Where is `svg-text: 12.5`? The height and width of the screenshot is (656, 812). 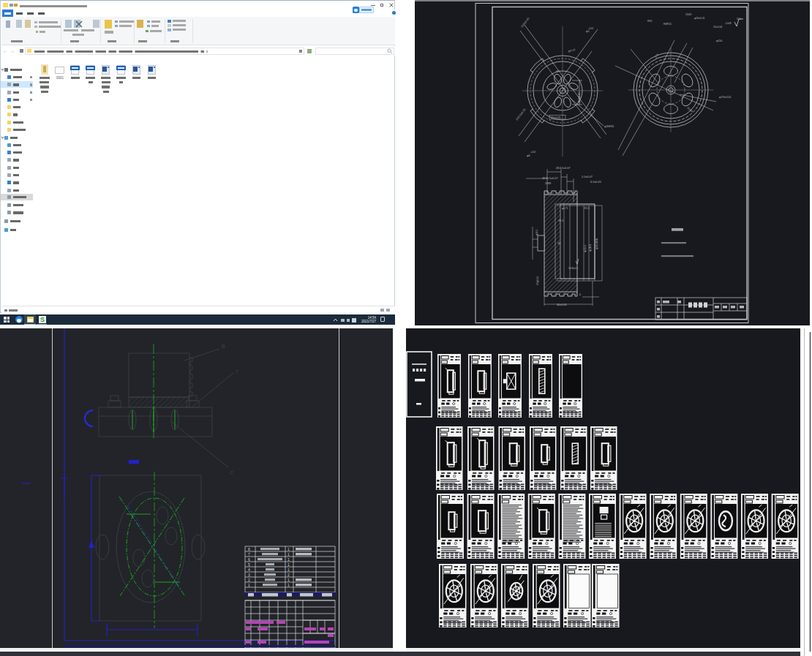
svg-text: 12.5 is located at coordinates (739, 19).